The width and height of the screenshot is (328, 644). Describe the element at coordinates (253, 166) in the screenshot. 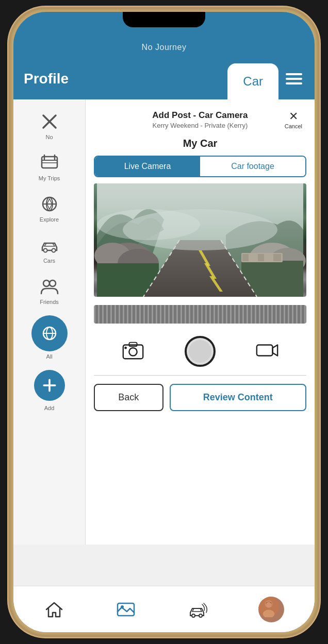

I see `tab-car-footage: Car footage` at that location.